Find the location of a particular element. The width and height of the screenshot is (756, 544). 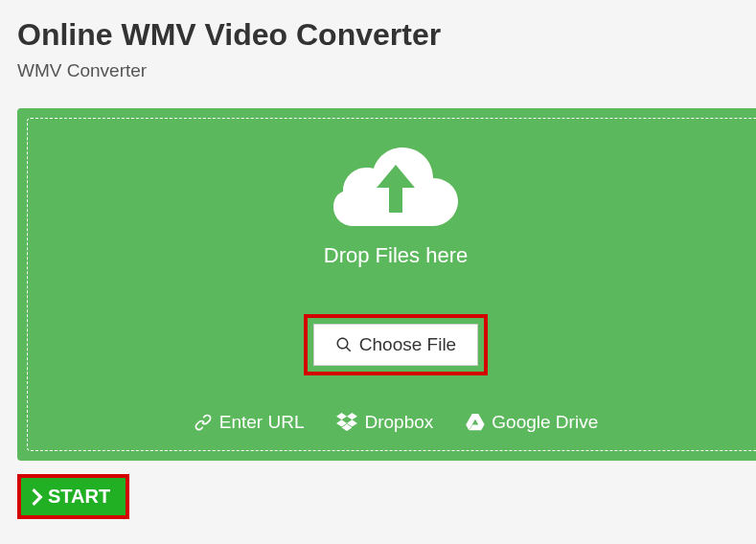

dropbox-option: Dropbox is located at coordinates (385, 422).